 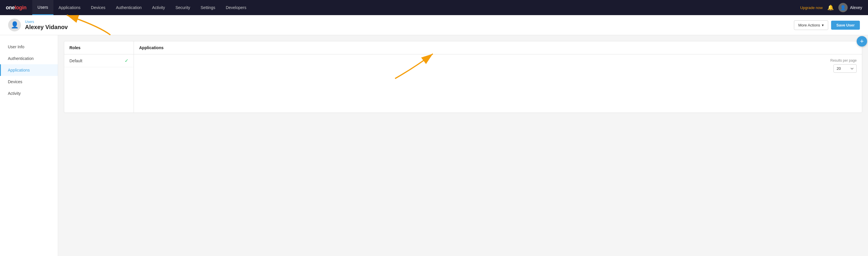 What do you see at coordinates (46, 27) in the screenshot?
I see `page-title: Alexey Vidanov` at bounding box center [46, 27].